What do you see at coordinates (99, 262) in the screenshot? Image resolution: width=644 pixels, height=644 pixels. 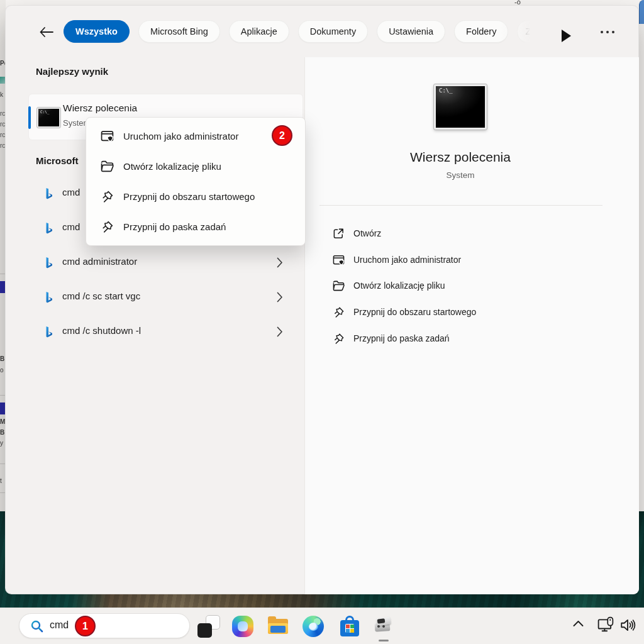 I see `suggestion-text: cmd administrator` at bounding box center [99, 262].